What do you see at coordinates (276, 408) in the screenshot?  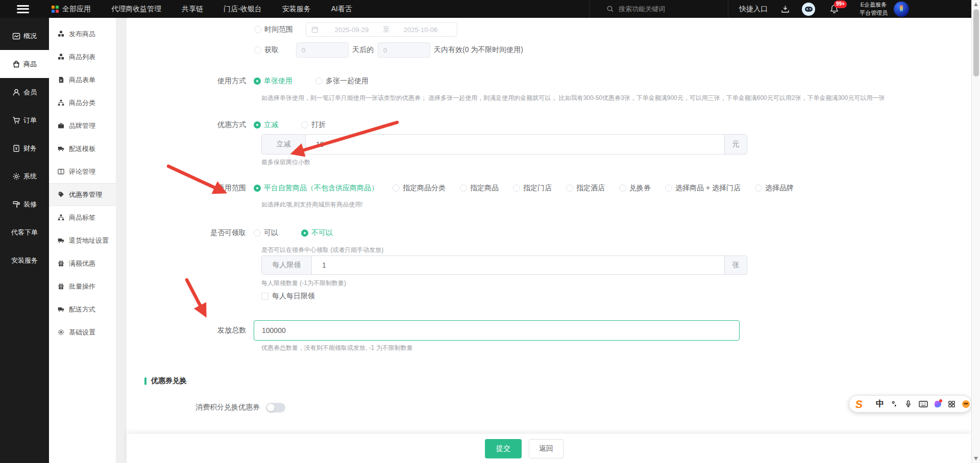 I see `points-exchange-toggle` at bounding box center [276, 408].